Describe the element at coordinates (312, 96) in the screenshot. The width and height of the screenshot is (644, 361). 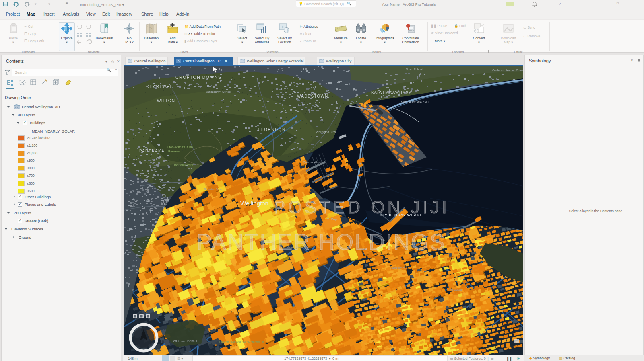
I see `svg-text: WADESTOWN` at that location.